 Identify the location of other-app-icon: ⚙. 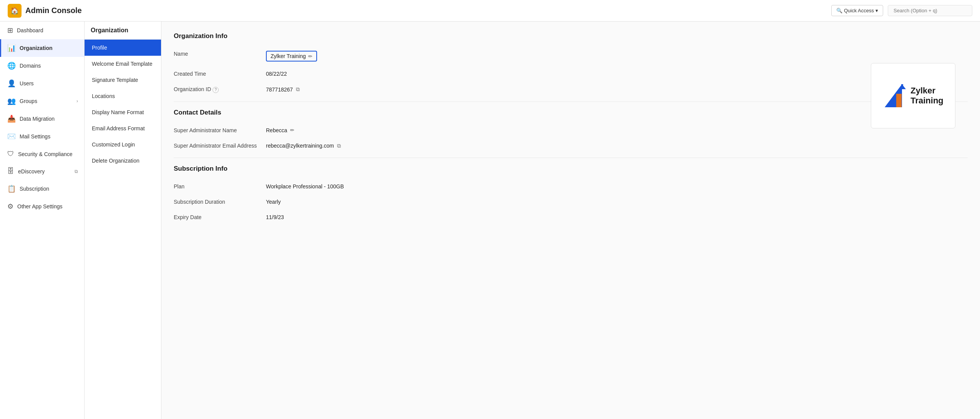
(10, 206).